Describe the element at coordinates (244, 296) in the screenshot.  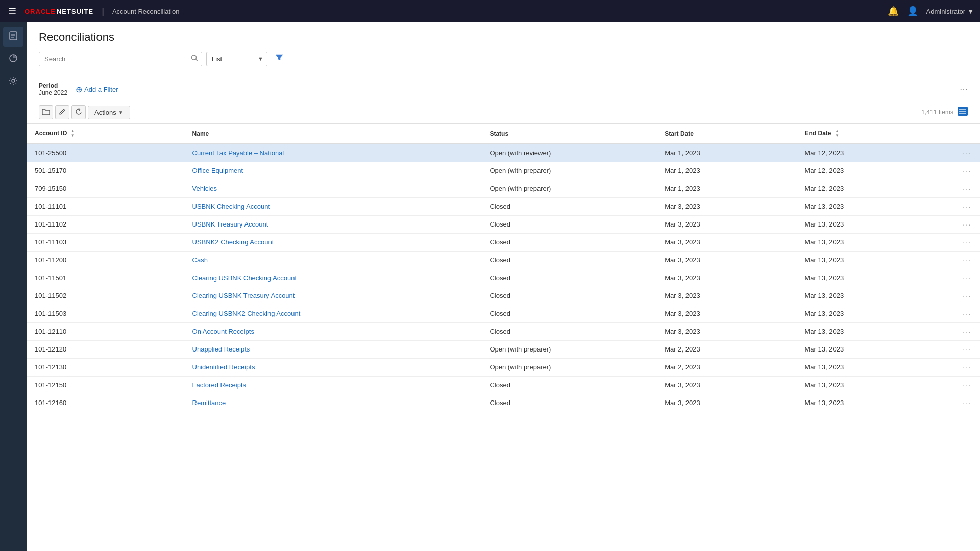
I see `name-link: Clearing USBNK Treasury Account` at that location.